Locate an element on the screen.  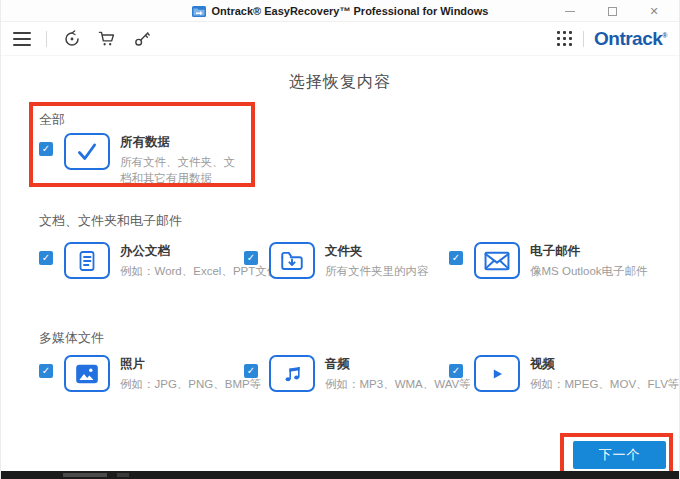
item-office-docs: ✓ 办公文档 例如：Word、Excel、PPT文件 is located at coordinates (139, 261).